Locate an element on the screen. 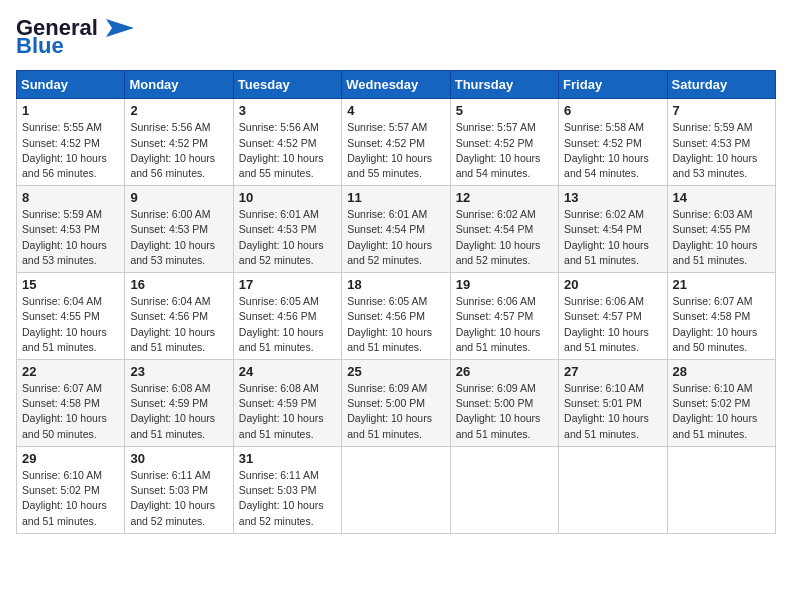 This screenshot has width=792, height=612. day-detail: Sunrise: 6:04 AM Sunset: 4:56 PM Dayligh… is located at coordinates (178, 324).